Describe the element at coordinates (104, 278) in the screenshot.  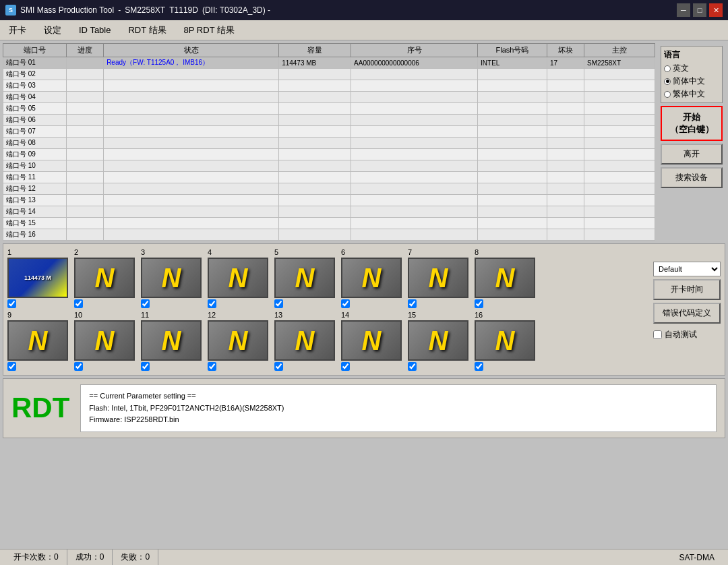
I see `slot-card-2: N` at that location.